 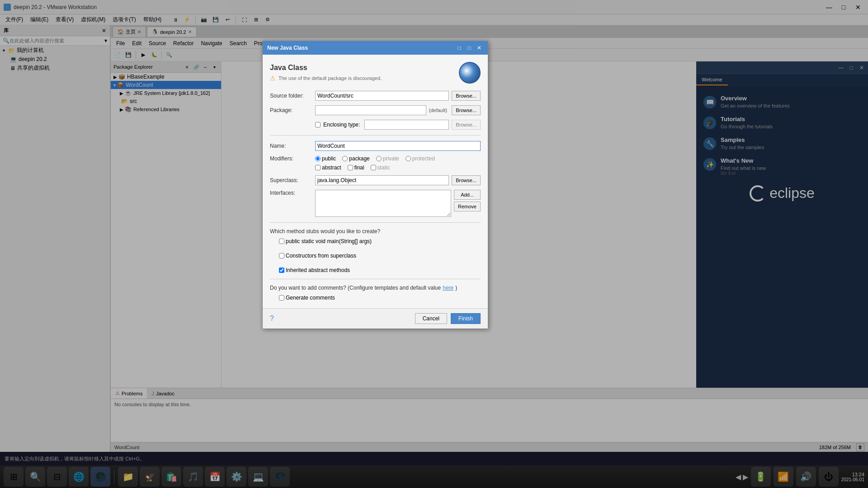 I want to click on modifiers-control: public package private protected, so click(x=398, y=163).